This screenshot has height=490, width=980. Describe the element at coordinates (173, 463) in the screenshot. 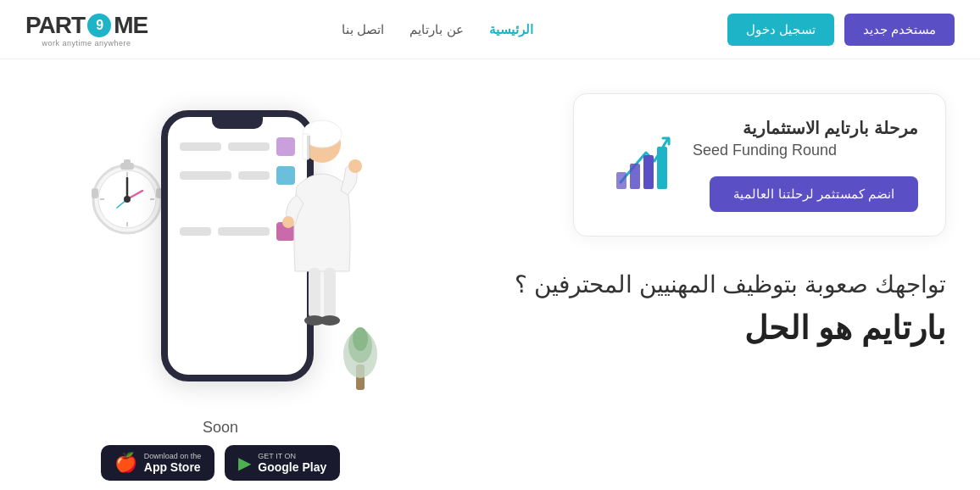

I see `app-store-text: Download on the App Store` at that location.